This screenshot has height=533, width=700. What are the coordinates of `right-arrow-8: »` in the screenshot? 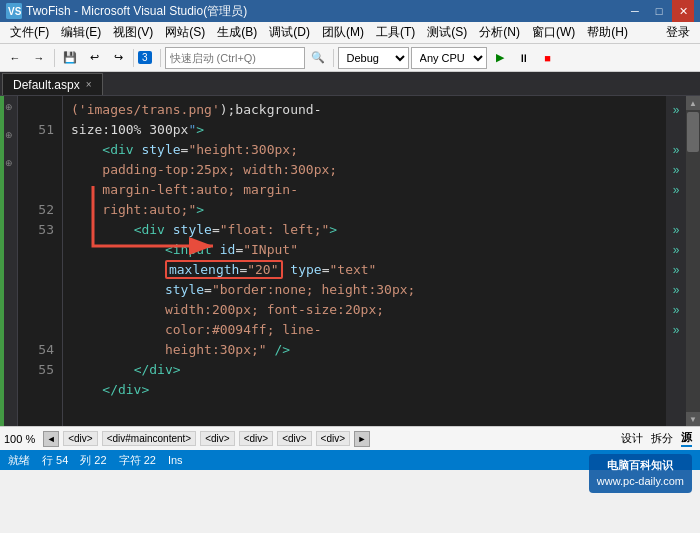 It's located at (676, 290).